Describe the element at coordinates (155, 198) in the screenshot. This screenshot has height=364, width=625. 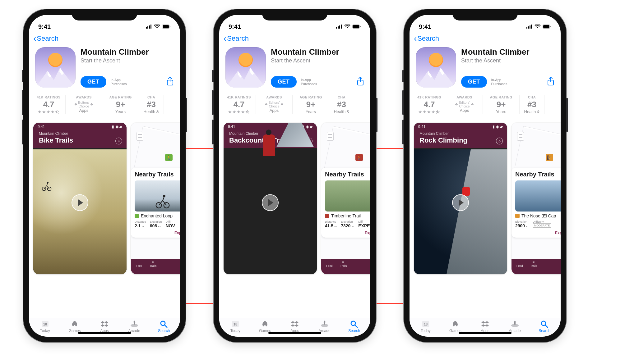
I see `screenshot-map-trails: 🚶 Nearby Trails Enchanted Loop Distance2…` at that location.